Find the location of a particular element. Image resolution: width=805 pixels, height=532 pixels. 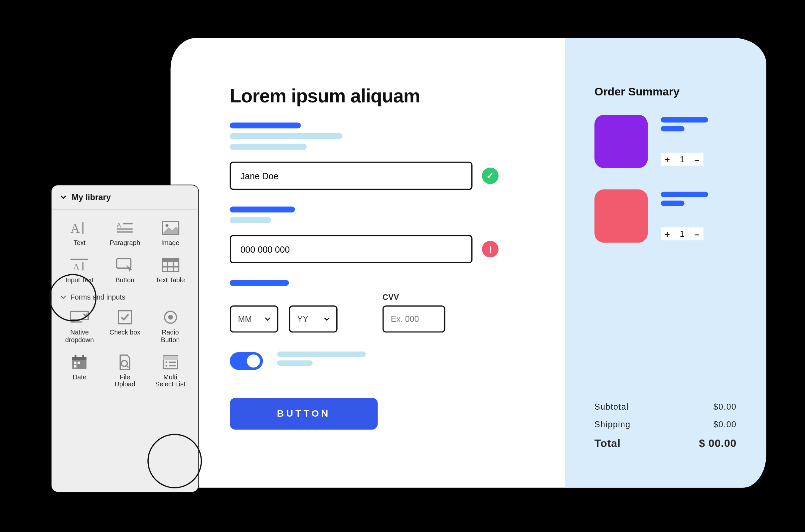

library-item-text: A Text is located at coordinates (79, 233).